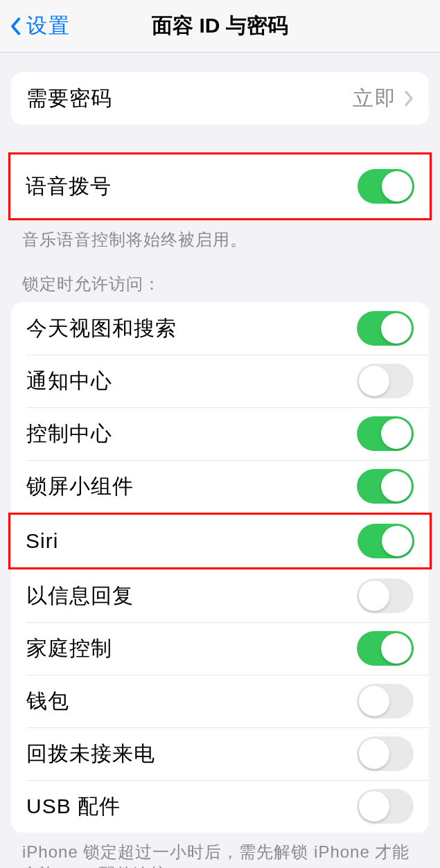  I want to click on lock-screen-widgets-row: 锁屏小组件, so click(220, 486).